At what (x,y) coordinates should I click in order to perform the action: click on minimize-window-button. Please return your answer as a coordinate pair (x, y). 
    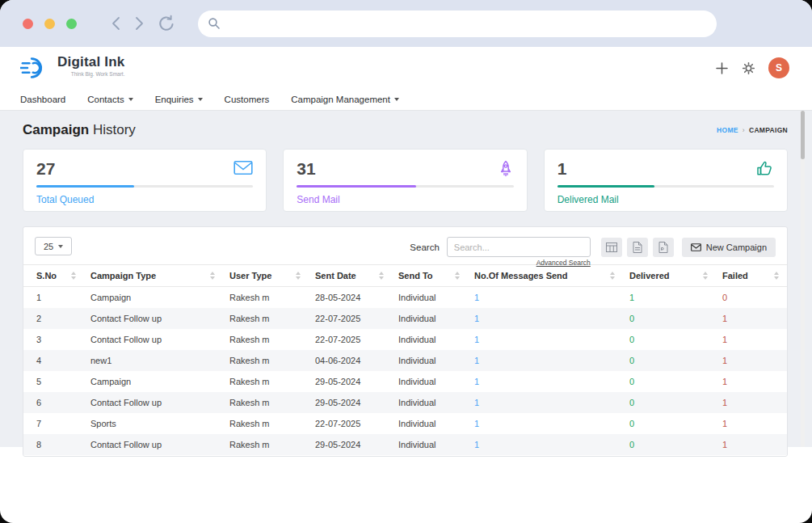
    Looking at the image, I should click on (50, 24).